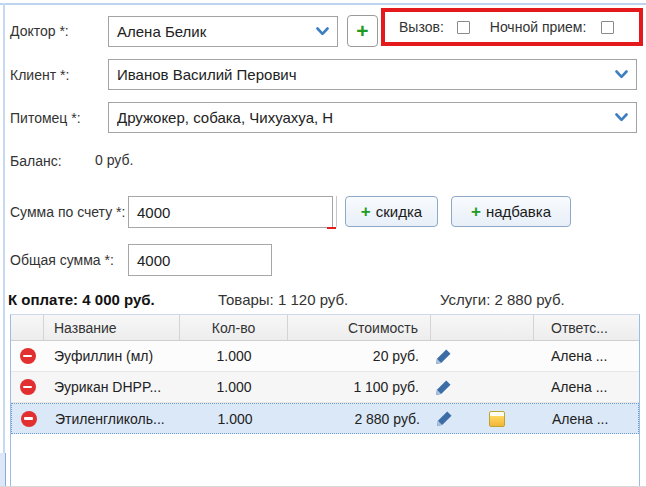 This screenshot has width=646, height=487. I want to click on row-cost: 20 руб., so click(360, 356).